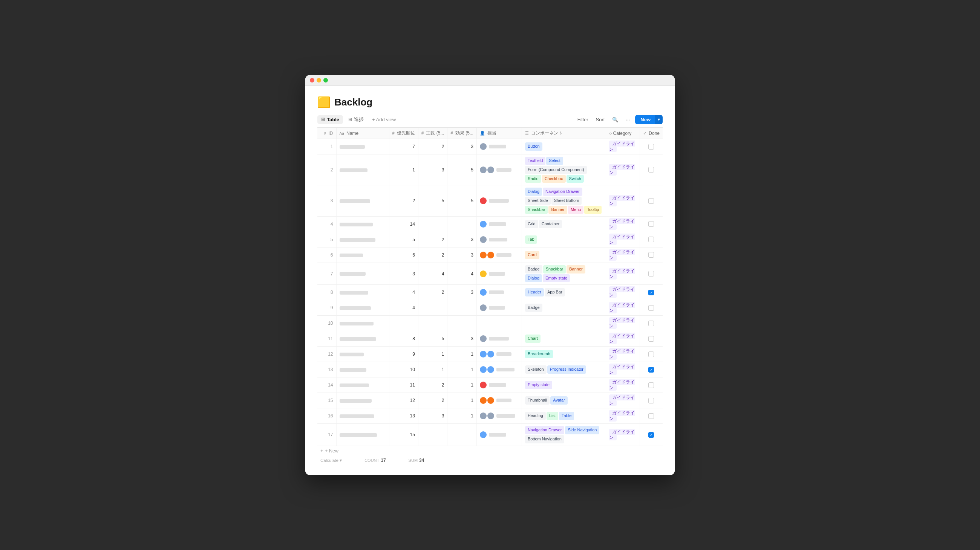 The height and width of the screenshot is (550, 980). Describe the element at coordinates (327, 308) in the screenshot. I see `cell-id: 9` at that location.